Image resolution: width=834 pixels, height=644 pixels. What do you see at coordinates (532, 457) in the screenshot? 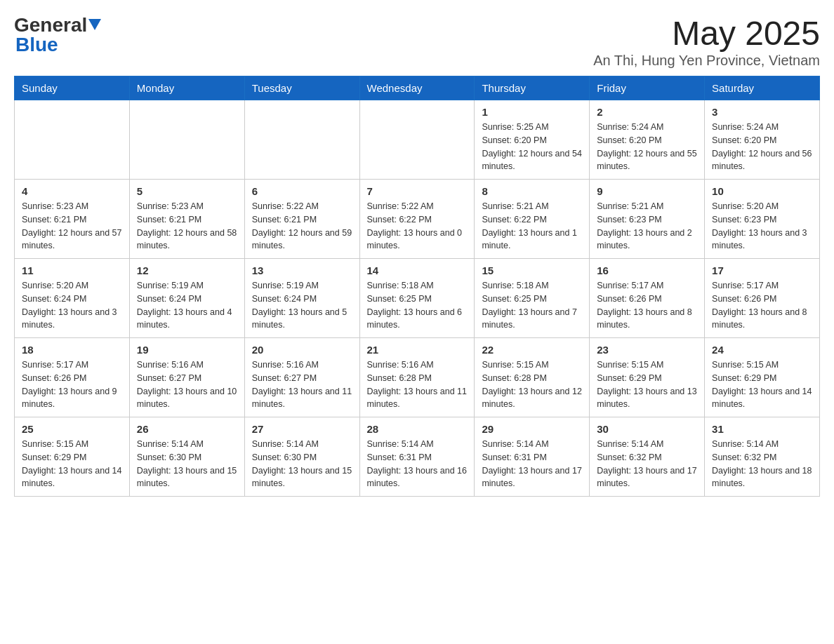
I see `day-cell: 29Sunrise: 5:14 AMSunset: 6:31 PMDayligh…` at bounding box center [532, 457].